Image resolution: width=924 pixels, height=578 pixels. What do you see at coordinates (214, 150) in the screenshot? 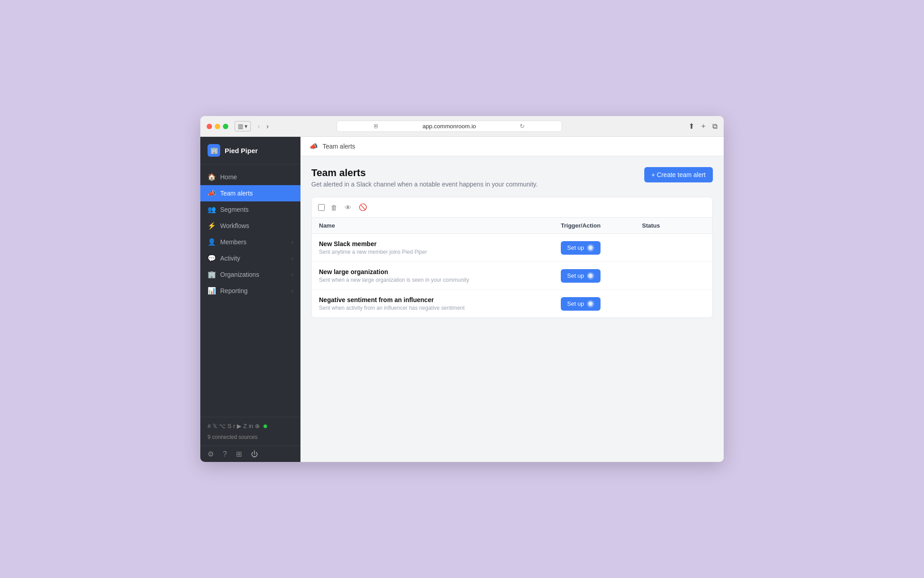
I see `org-logo-text: 🏢` at bounding box center [214, 150].